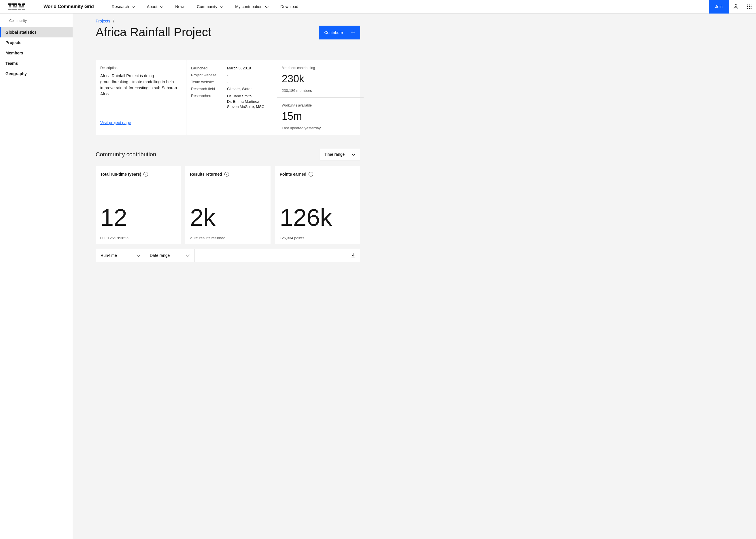 The image size is (756, 539). Describe the element at coordinates (228, 21) in the screenshot. I see `breadcrumb: Projects /` at that location.